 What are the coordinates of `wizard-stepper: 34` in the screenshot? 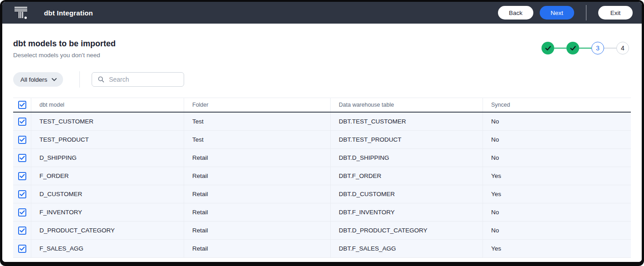 It's located at (585, 48).